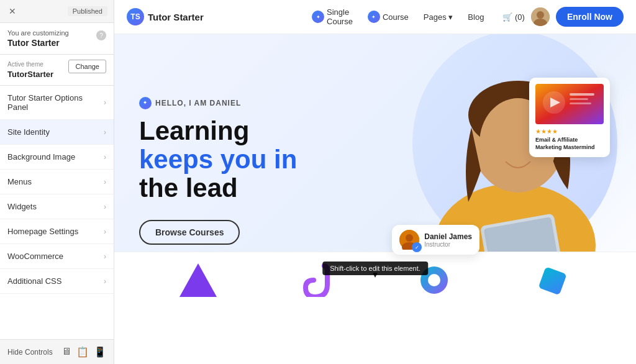 Image resolution: width=636 pixels, height=364 pixels. I want to click on nav-links: ✦ SingleCourse ✦ Course Pages ▾ Blog, so click(398, 17).